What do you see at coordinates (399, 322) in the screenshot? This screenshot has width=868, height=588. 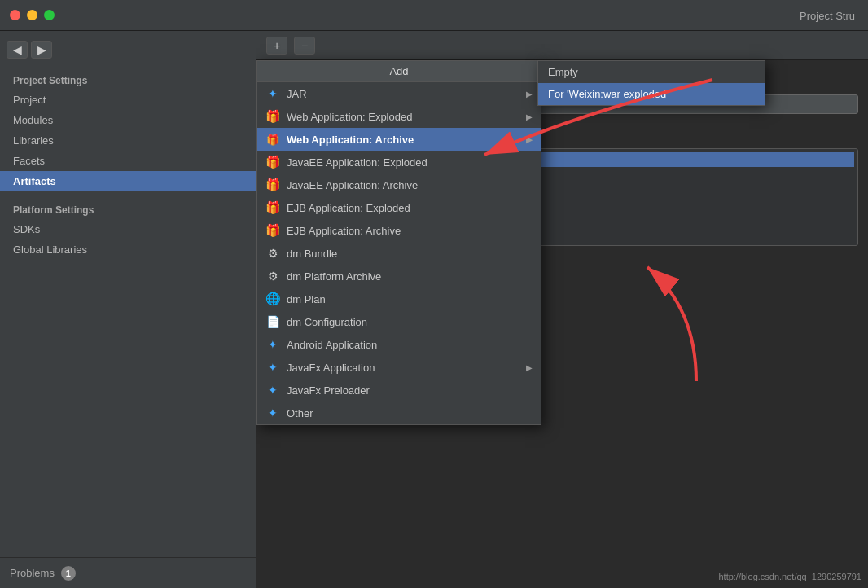 I see `menu-item-dm-config: 📄 dm Configuration` at bounding box center [399, 322].